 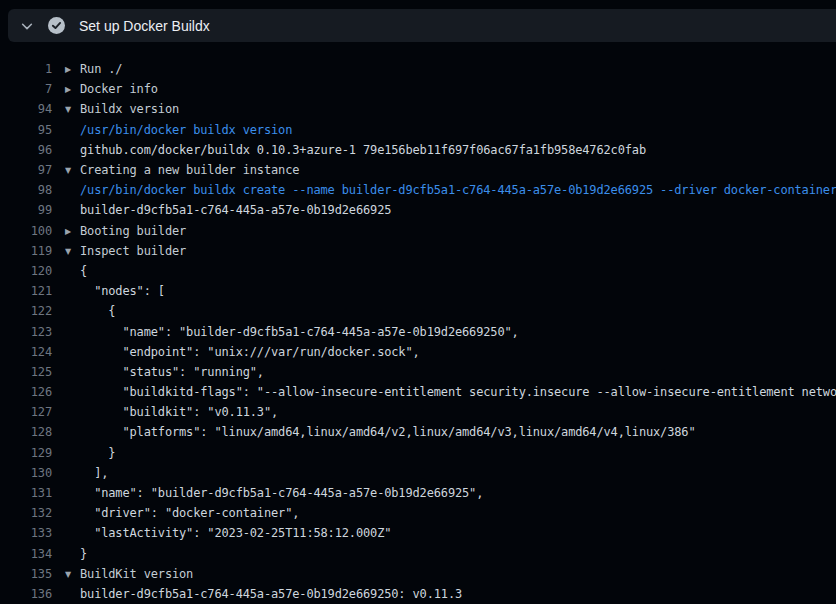 What do you see at coordinates (418, 150) in the screenshot?
I see `log-line: 96github.com/docker/buildx 0.10.3+azure-…` at bounding box center [418, 150].